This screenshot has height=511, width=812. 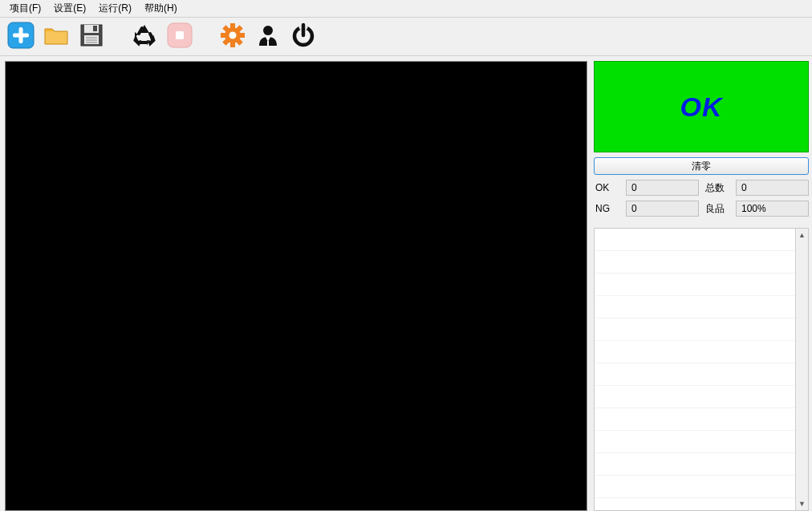 I want to click on save-button, so click(x=91, y=37).